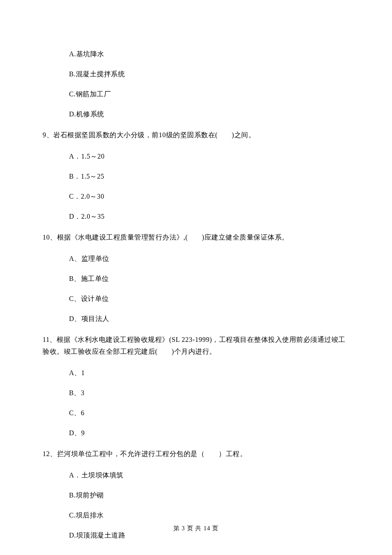 Image resolution: width=392 pixels, height=555 pixels. I want to click on q8-option-a: A.基坑降水, so click(196, 54).